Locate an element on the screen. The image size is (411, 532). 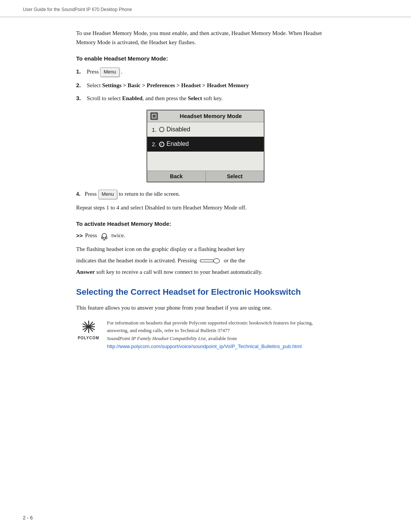
menu-button-1: Menu is located at coordinates (110, 72).